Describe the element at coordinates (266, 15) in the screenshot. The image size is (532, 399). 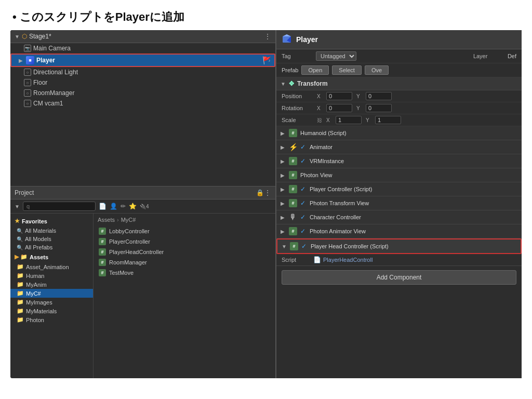
I see `page-title: • このスクリプトをPlayerに追加` at that location.